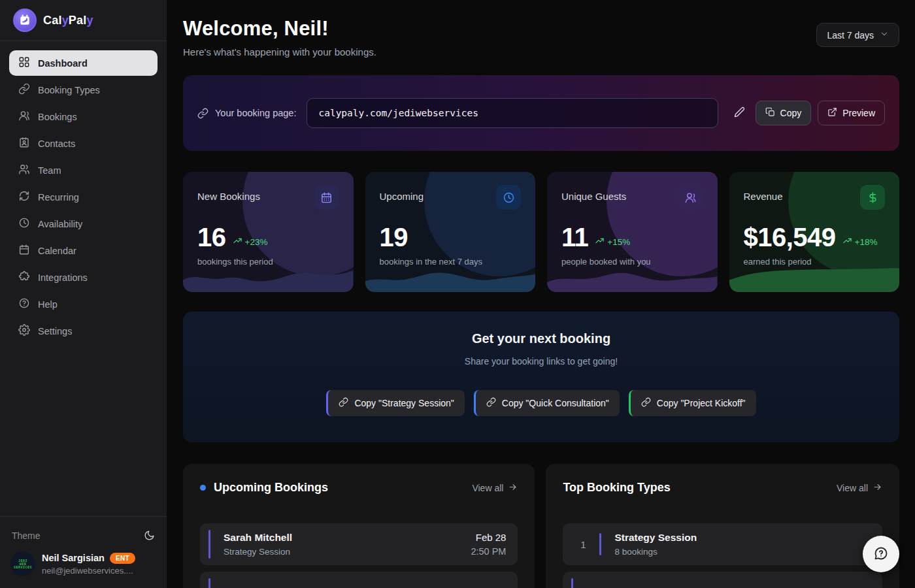  What do you see at coordinates (84, 144) in the screenshot?
I see `sidebar-item-contacts: Contacts` at bounding box center [84, 144].